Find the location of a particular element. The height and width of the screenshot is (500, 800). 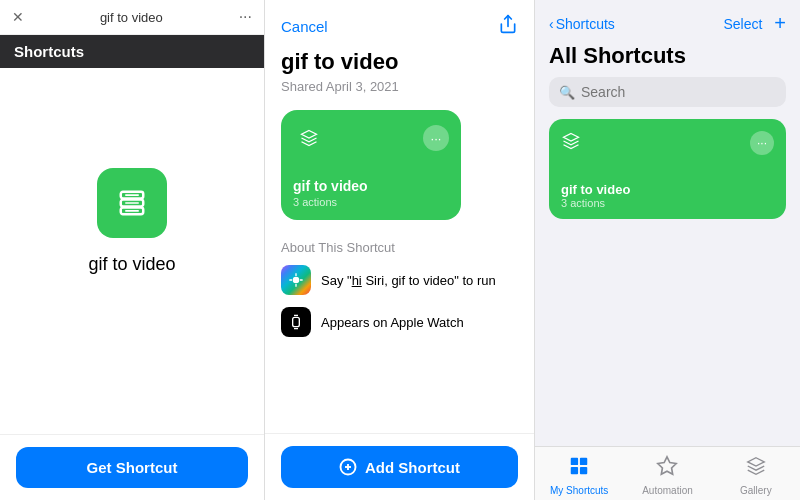

window-close-button: ✕ is located at coordinates (18, 17).